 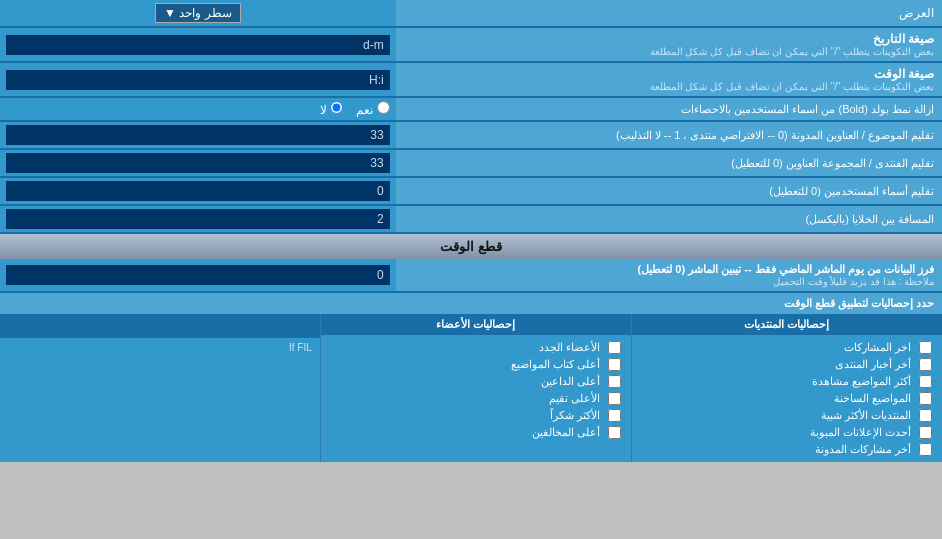 What do you see at coordinates (198, 275) in the screenshot?
I see `time-cut-filter-input` at bounding box center [198, 275].